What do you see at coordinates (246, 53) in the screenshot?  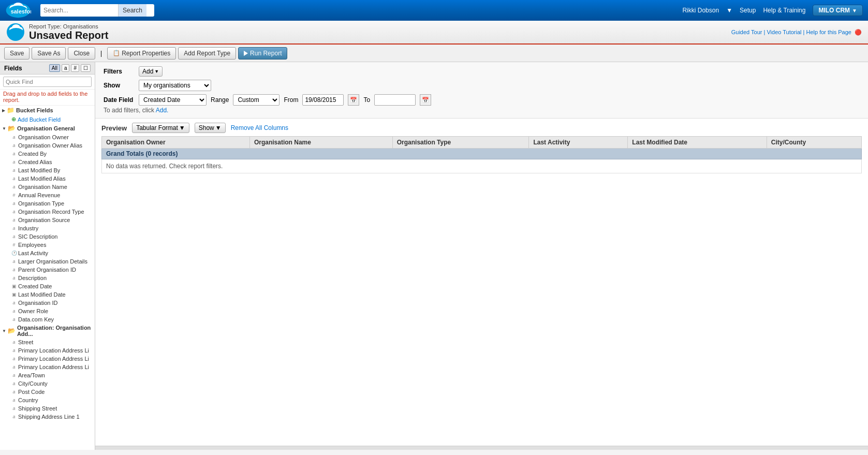 I see `play-icon` at bounding box center [246, 53].